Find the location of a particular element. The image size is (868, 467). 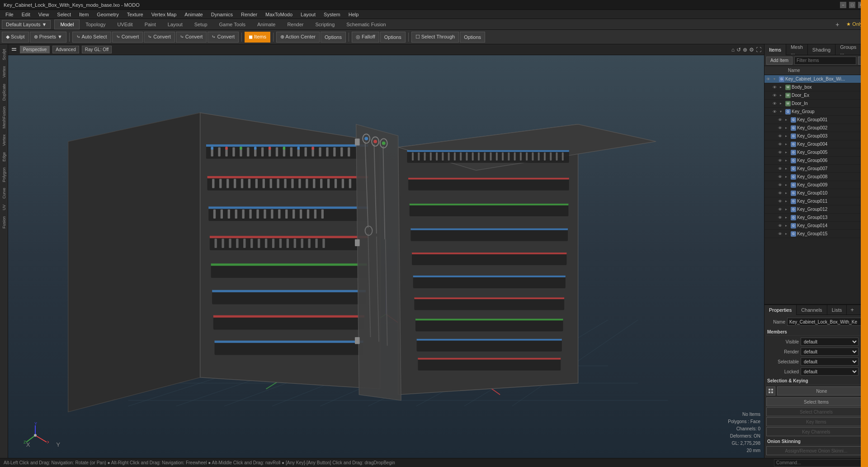

prop-plus-button: + is located at coordinates (852, 310).